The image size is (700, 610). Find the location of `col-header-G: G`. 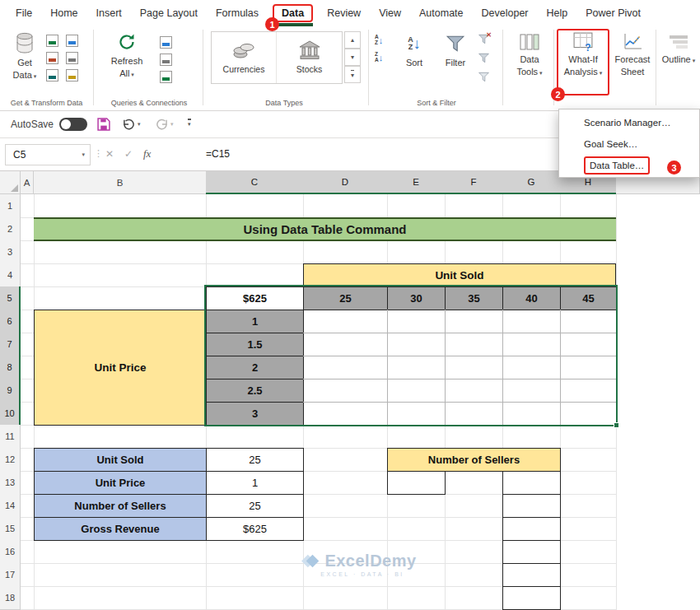

col-header-G: G is located at coordinates (532, 183).